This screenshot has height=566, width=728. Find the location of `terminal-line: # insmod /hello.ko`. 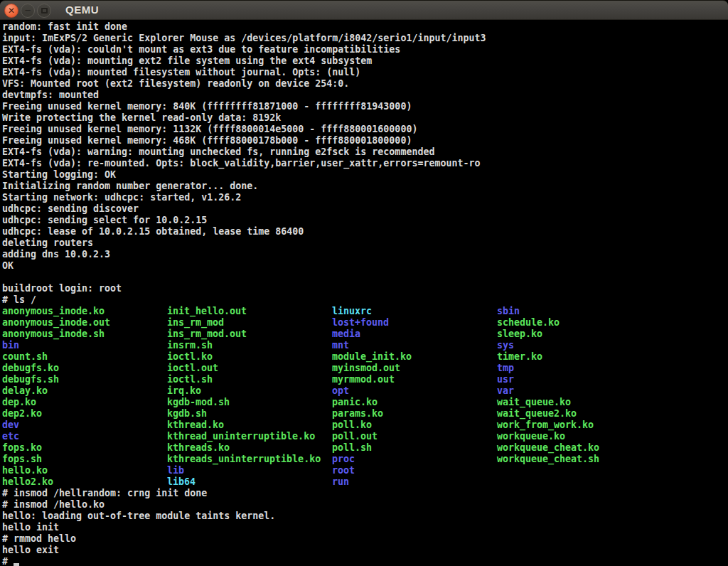

terminal-line: # insmod /hello.ko is located at coordinates (365, 505).